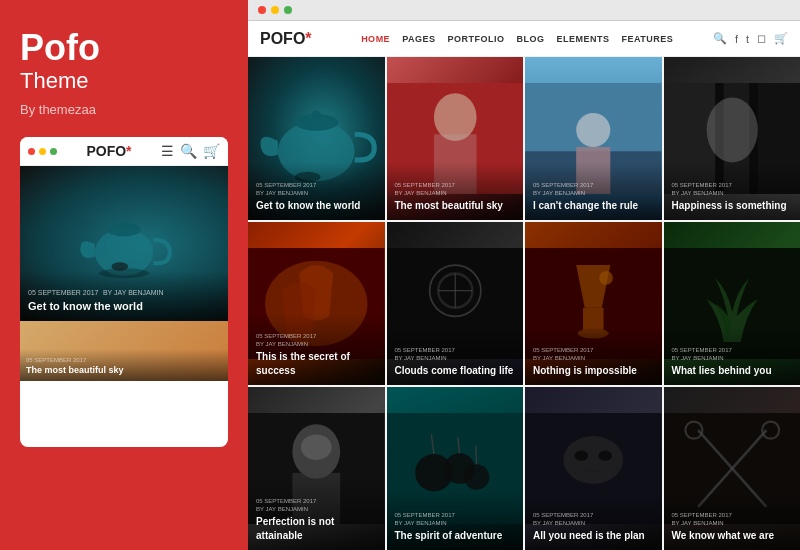  What do you see at coordinates (594, 356) in the screenshot?
I see `grid-overlay-6: 05 SEPTEMBER 2017 BY JAY BENJAMIN Nothin…` at bounding box center [594, 356].